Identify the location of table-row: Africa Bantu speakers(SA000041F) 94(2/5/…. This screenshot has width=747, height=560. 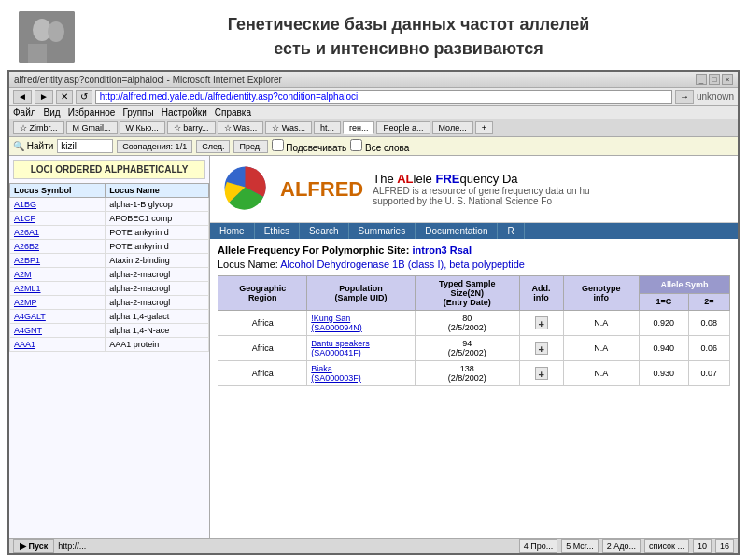
(474, 349).